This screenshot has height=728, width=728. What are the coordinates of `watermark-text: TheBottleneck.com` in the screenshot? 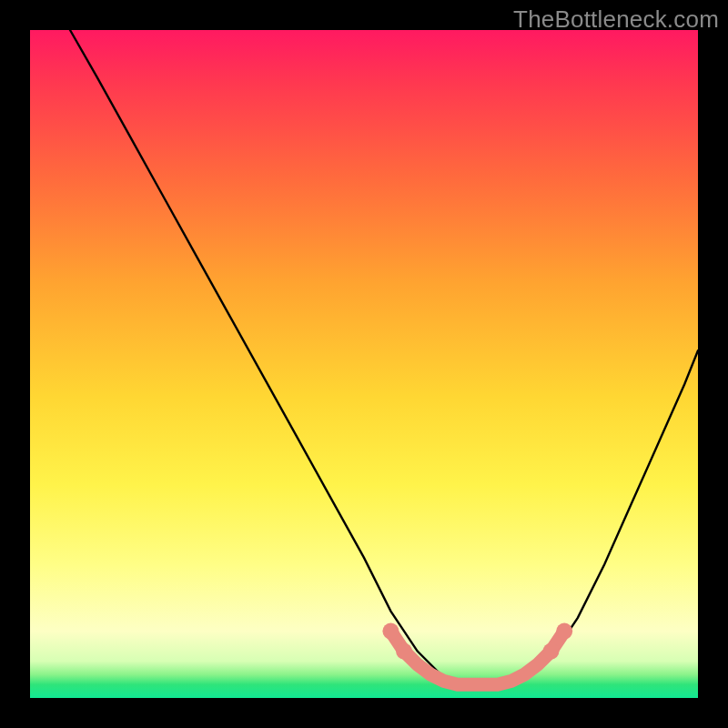 It's located at (616, 20).